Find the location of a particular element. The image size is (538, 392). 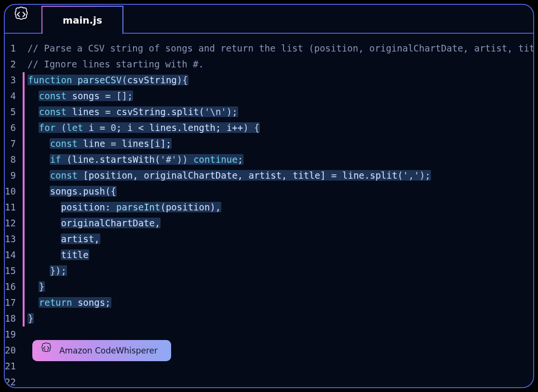

code-line: const lines = csvString.split('\n'); is located at coordinates (279, 112).